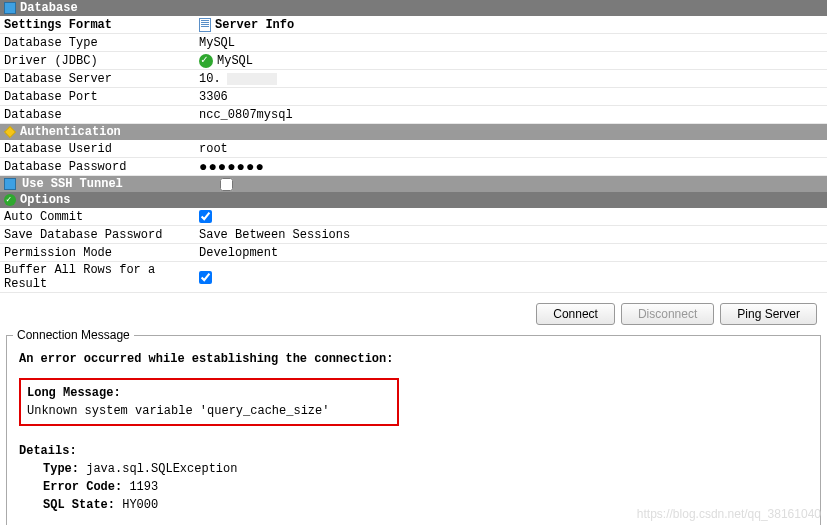  I want to click on row-server: Database Server 10., so click(414, 79).